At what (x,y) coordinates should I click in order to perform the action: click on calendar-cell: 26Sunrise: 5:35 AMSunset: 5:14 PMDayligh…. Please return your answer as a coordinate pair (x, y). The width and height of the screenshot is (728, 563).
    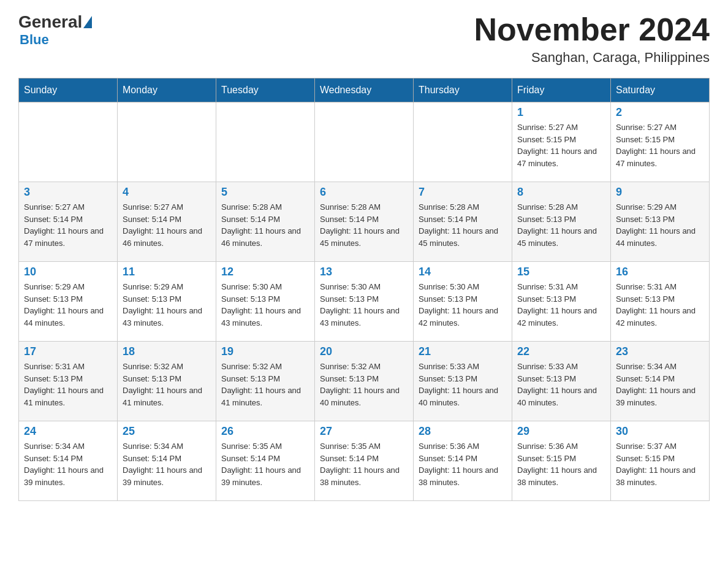
    Looking at the image, I should click on (266, 461).